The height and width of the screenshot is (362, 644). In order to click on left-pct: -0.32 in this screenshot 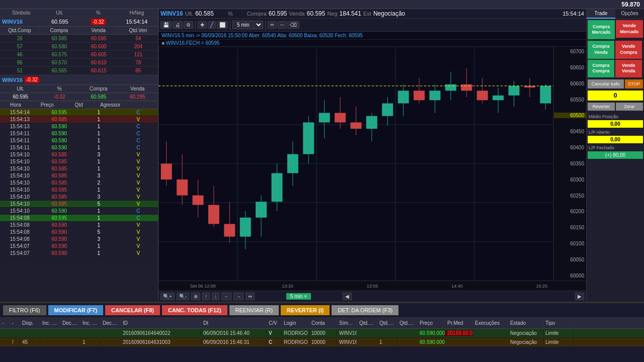, I will do `click(99, 22)`.